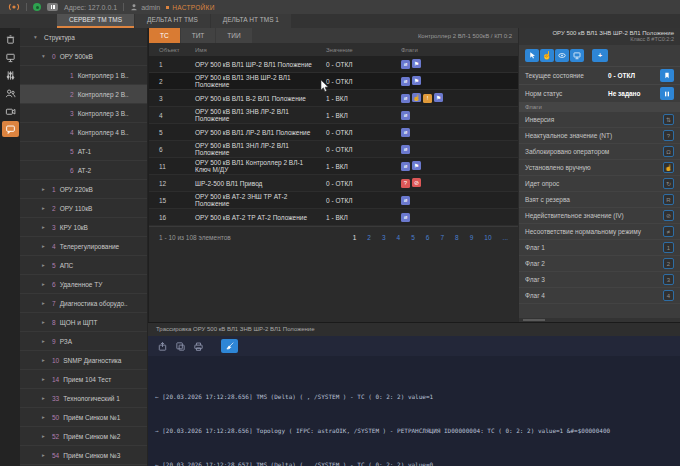 The width and height of the screenshot is (680, 466). I want to click on tree-item: ▸ 52 Приём Синком №2, so click(84, 436).